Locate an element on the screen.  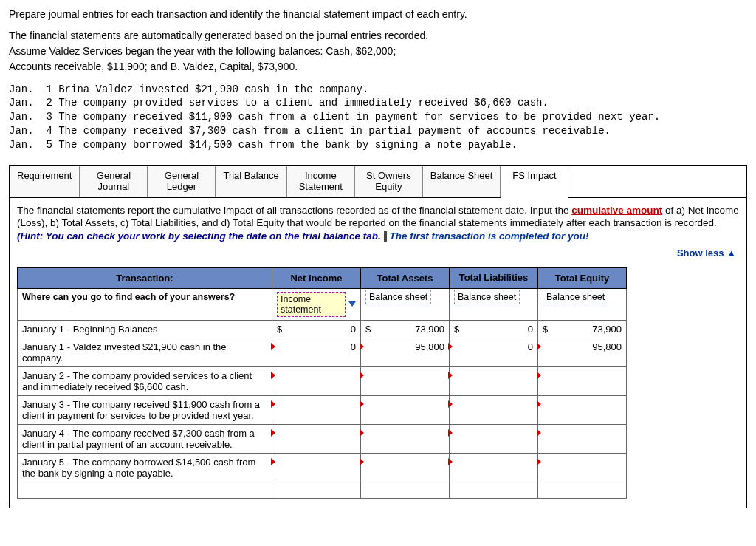
table-row: January 5 - The company borrowed $14,500… is located at coordinates (322, 467).